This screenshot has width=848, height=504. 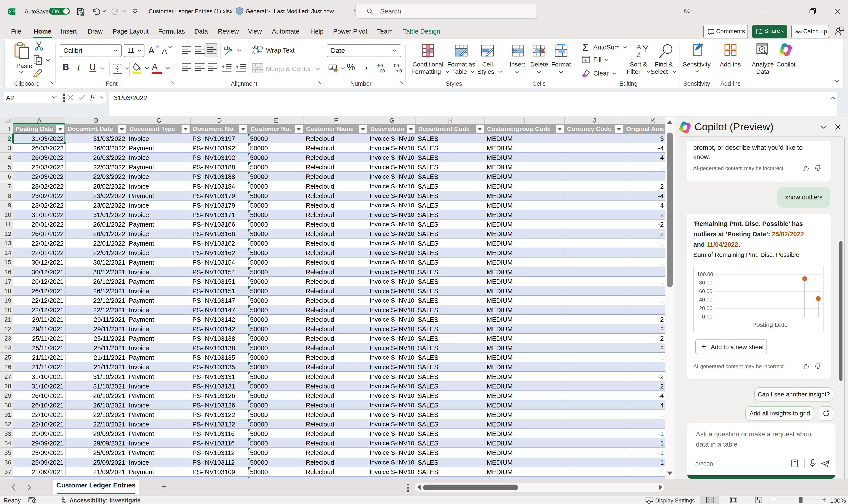 I want to click on svg-text: ab, so click(x=227, y=48).